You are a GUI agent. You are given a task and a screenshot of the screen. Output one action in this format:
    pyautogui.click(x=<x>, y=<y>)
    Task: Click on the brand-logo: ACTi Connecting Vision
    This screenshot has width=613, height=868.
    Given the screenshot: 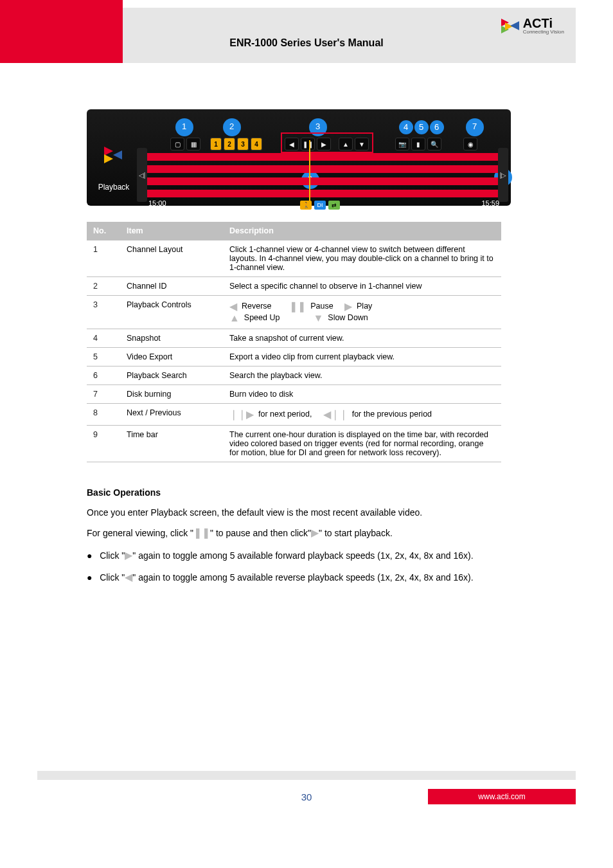 What is the action you would take?
    pyautogui.click(x=533, y=26)
    